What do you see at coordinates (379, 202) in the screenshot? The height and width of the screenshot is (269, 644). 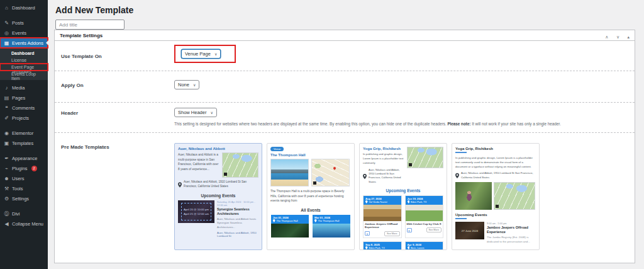 I see `event-location: Val Verda Tourist` at bounding box center [379, 202].